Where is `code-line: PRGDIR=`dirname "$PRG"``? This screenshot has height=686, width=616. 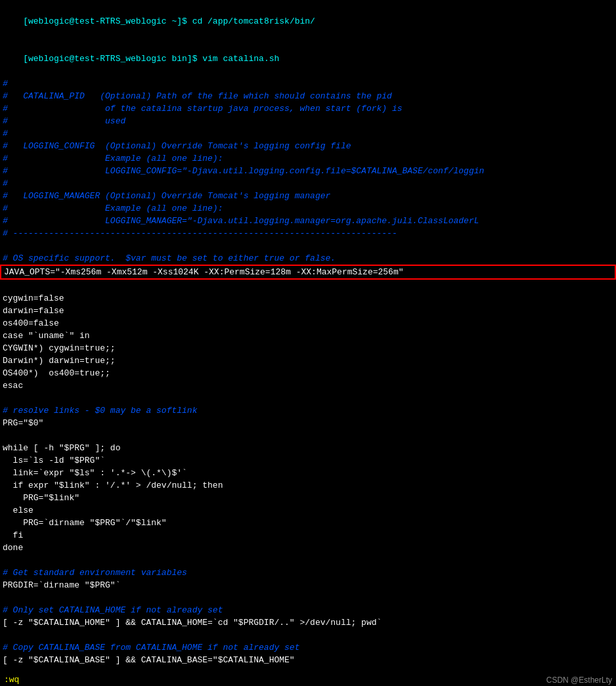 code-line: PRGDIR=`dirname "$PRG"` is located at coordinates (308, 586).